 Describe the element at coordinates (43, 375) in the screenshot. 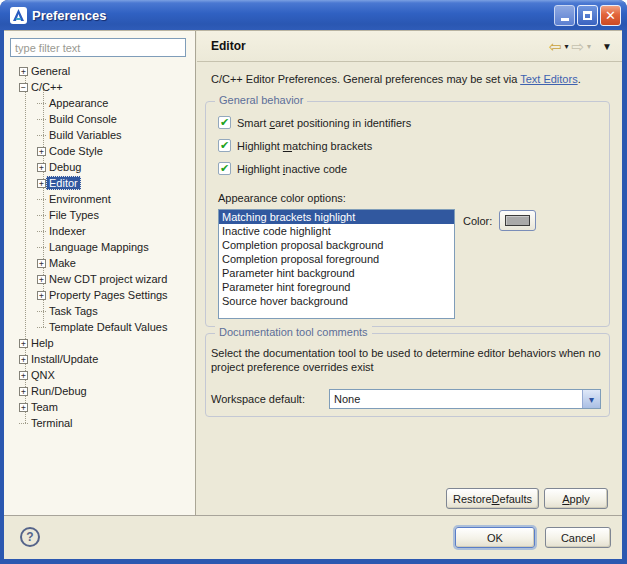

I see `tree-item-label: QNX` at that location.